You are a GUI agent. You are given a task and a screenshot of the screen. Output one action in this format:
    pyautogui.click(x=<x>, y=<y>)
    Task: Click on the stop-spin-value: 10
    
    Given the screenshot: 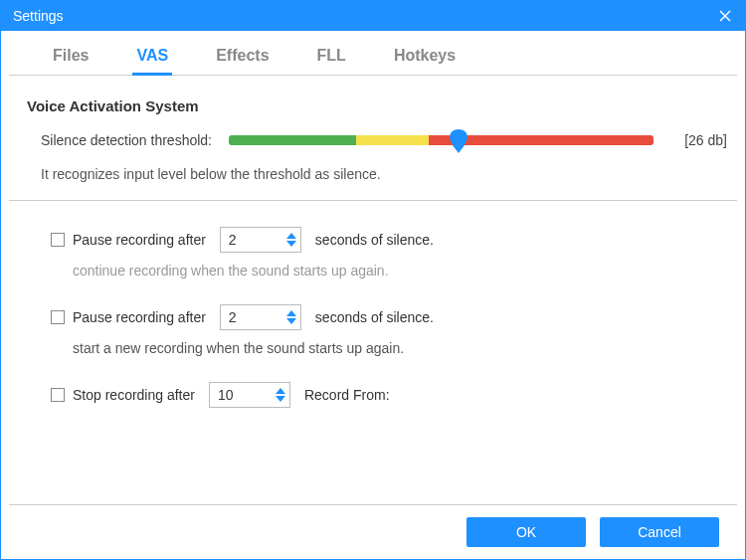 What is the action you would take?
    pyautogui.click(x=247, y=395)
    